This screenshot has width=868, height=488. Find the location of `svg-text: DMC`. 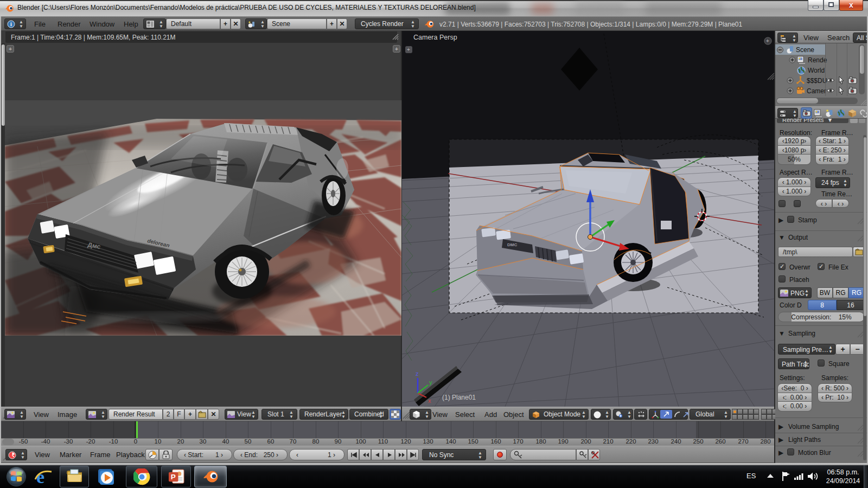

svg-text: DMC is located at coordinates (512, 245).